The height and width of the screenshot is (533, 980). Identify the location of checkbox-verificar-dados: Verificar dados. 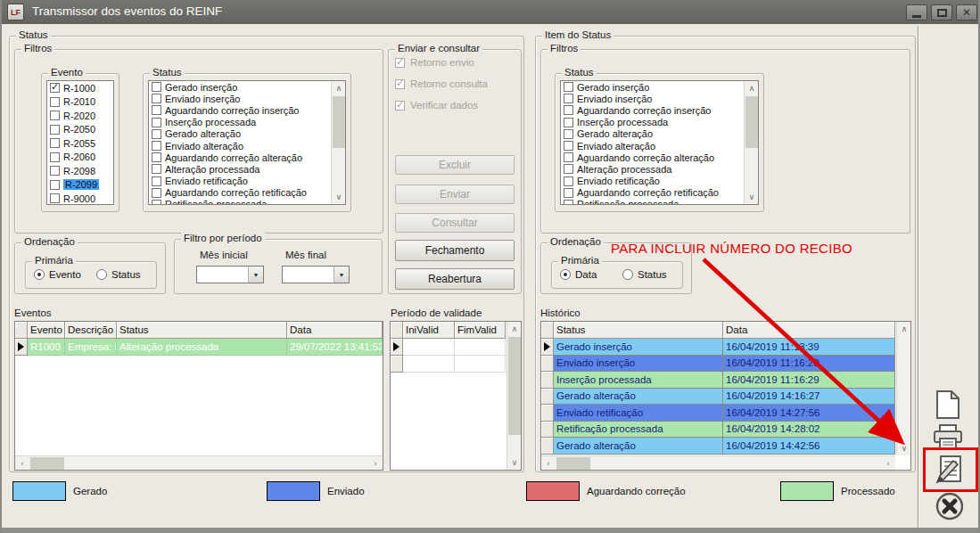
(437, 105).